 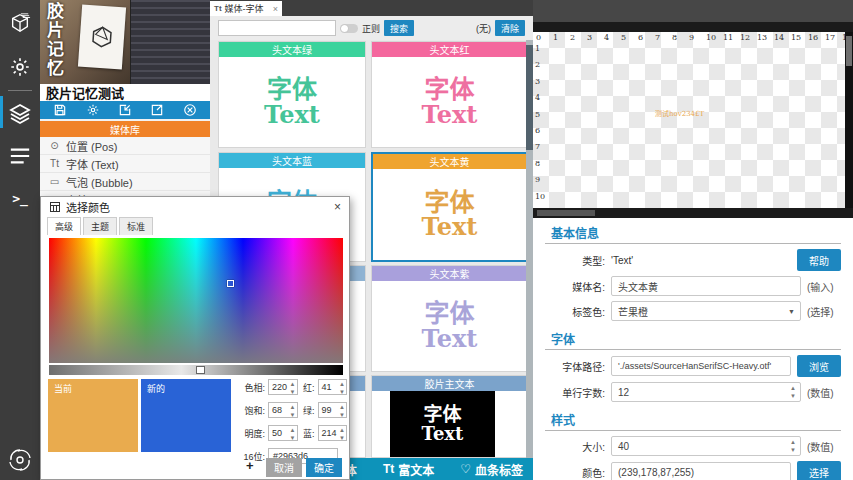 What do you see at coordinates (575, 472) in the screenshot?
I see `color-label: 颜色:` at bounding box center [575, 472].